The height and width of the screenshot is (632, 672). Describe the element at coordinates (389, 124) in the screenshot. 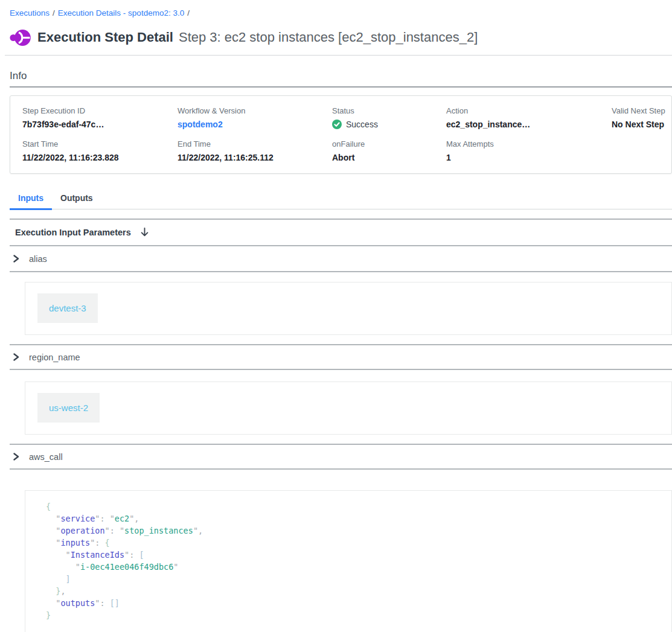

I see `status-badge: Success` at that location.